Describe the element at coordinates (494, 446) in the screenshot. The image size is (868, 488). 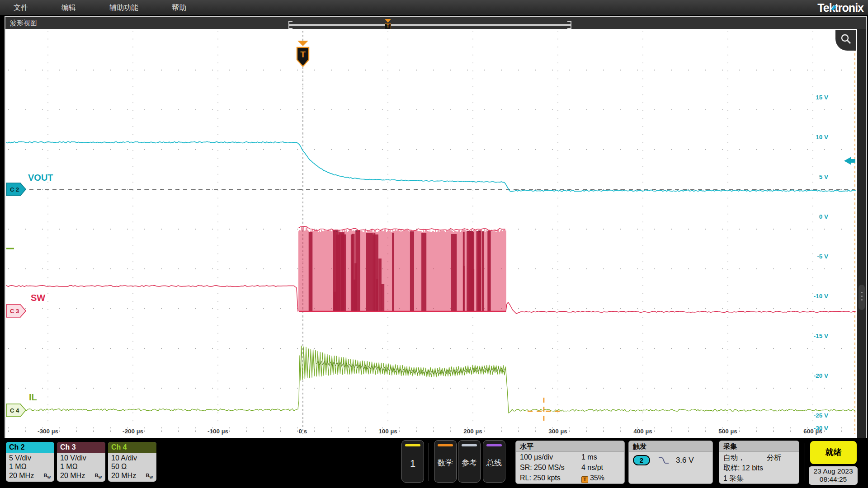
I see `purple-stripe` at that location.